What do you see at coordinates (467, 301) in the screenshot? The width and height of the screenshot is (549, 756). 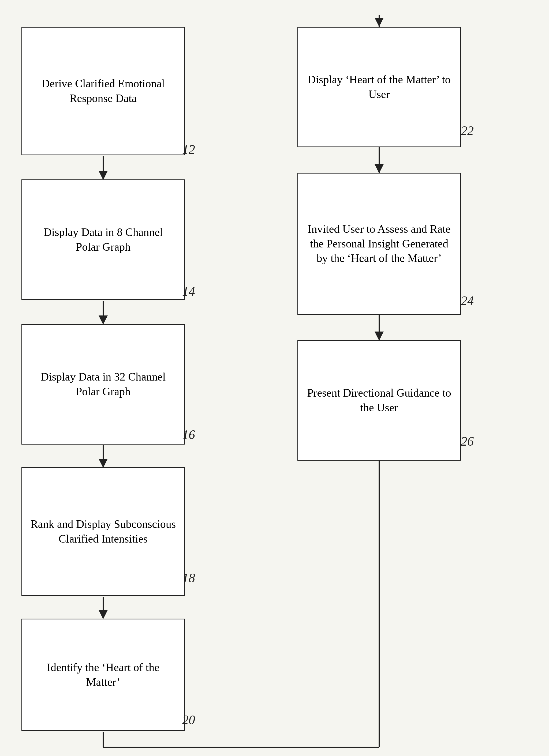 I see `ref-24: 24` at bounding box center [467, 301].